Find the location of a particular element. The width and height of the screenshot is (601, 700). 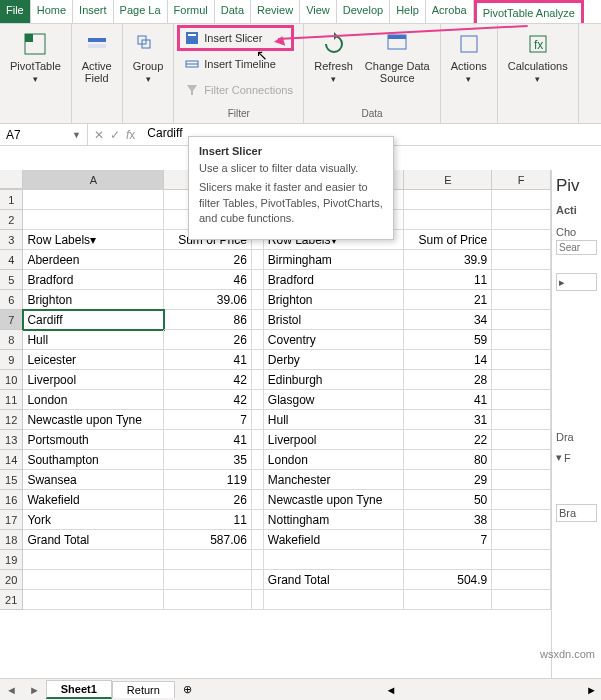

cell: 14 is located at coordinates (448, 360).